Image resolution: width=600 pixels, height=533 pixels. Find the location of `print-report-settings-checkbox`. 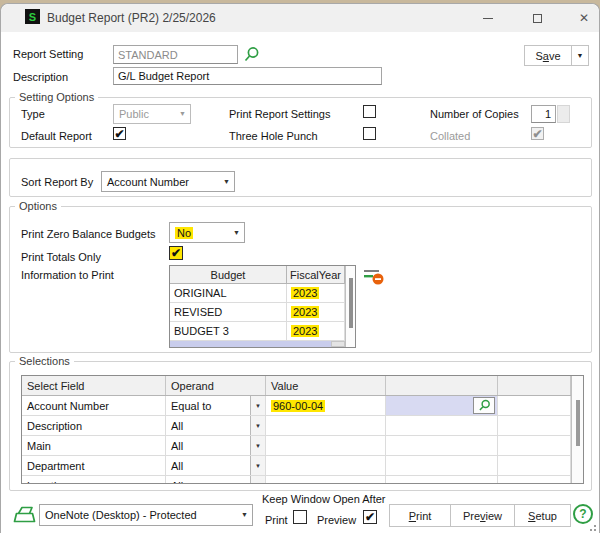

print-report-settings-checkbox is located at coordinates (370, 112).